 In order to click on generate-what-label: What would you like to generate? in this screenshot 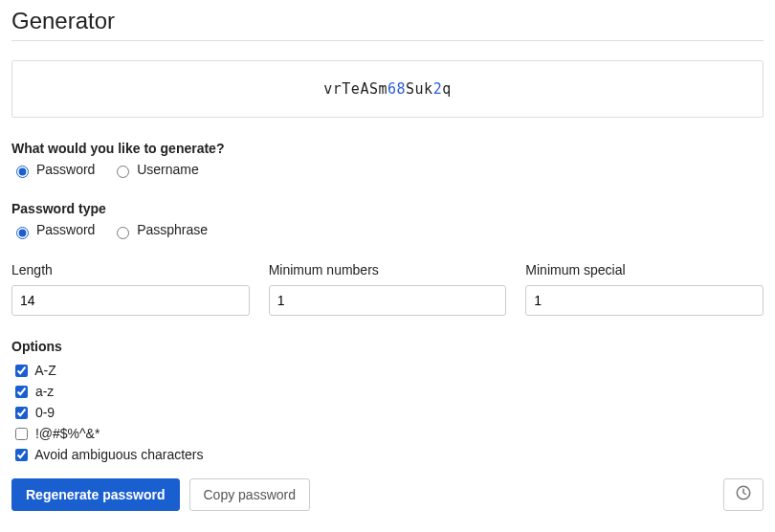, I will do `click(388, 148)`.